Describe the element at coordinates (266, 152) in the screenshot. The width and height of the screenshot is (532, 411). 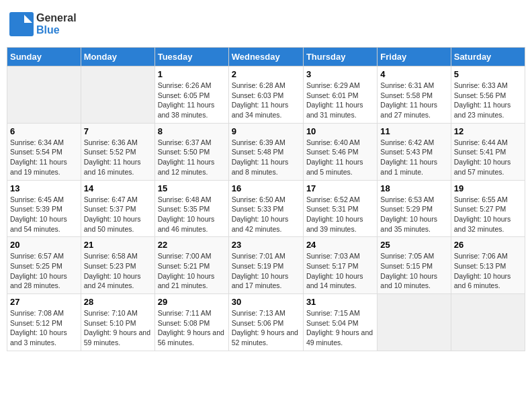
I see `calendar-week-1: 6Sunrise: 6:34 AMSunset: 5:54 PMDaylight…` at that location.